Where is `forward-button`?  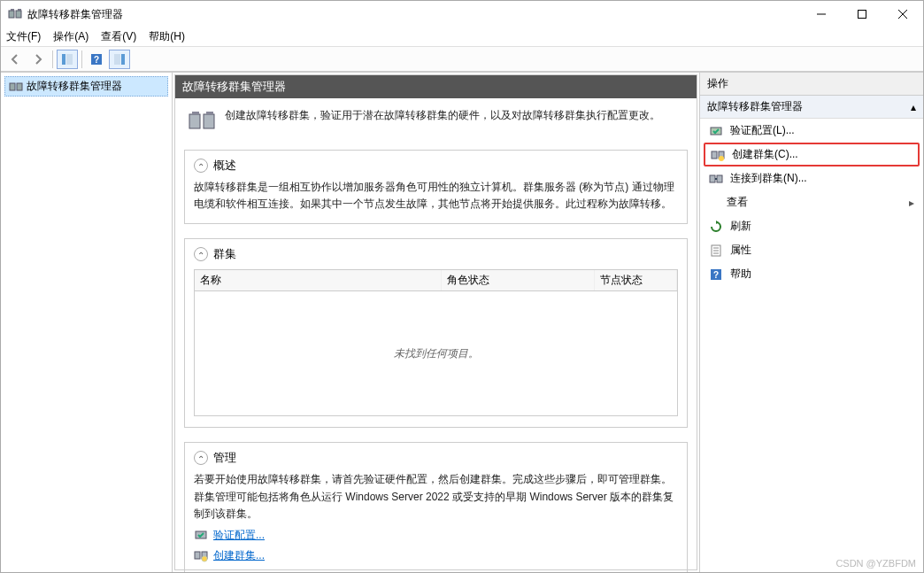
forward-button is located at coordinates (38, 59).